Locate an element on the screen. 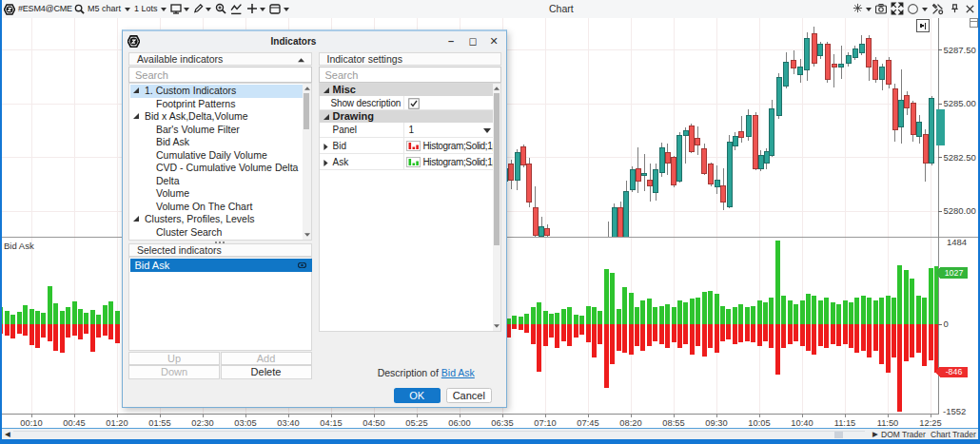 The image size is (980, 444). svg-text: 01:55 is located at coordinates (160, 423).